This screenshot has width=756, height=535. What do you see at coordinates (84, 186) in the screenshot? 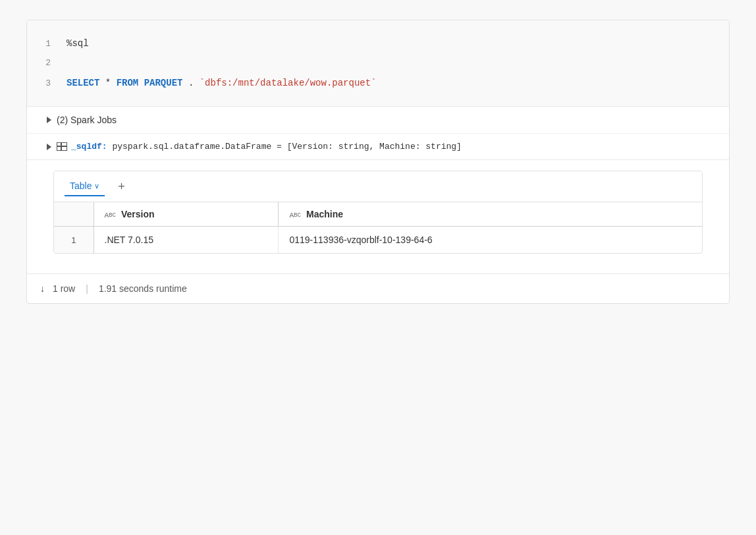
I see `table-tab: Table ∨` at bounding box center [84, 186].